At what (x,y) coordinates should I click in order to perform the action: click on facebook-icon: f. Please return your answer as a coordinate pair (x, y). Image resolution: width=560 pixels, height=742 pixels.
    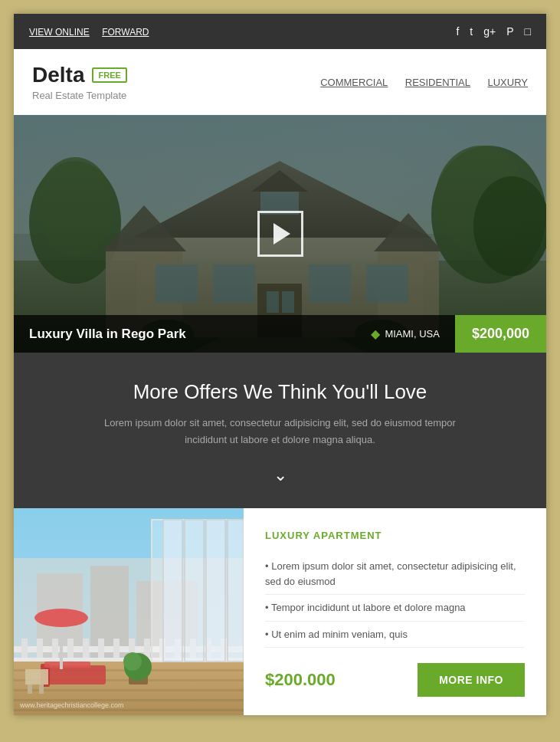
    Looking at the image, I should click on (457, 31).